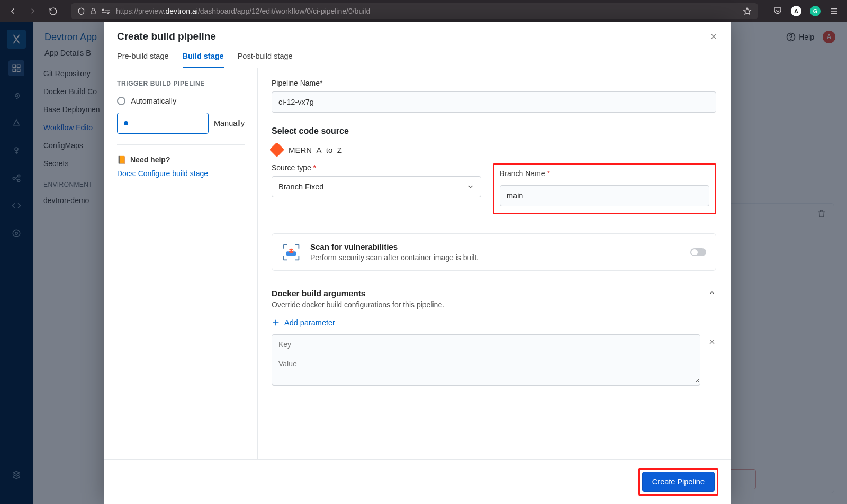 This screenshot has height=504, width=847. What do you see at coordinates (605, 173) in the screenshot?
I see `branch-name-label: Branch Name` at bounding box center [605, 173].